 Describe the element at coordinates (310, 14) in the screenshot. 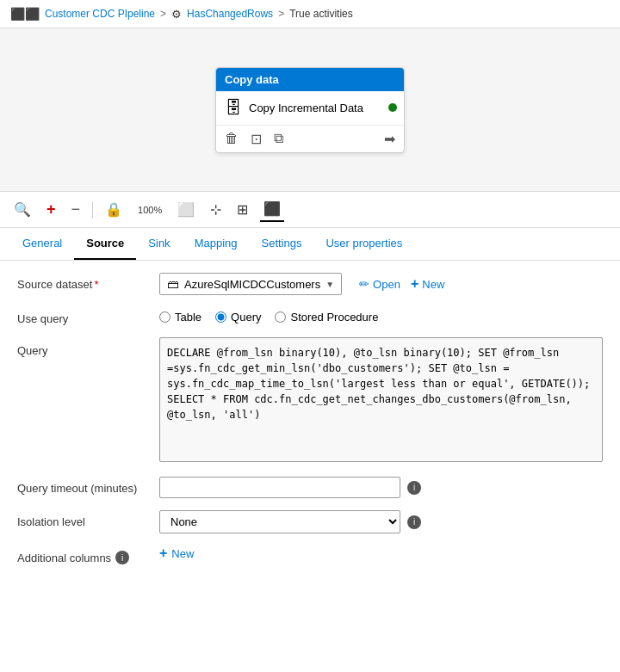

I see `breadcrumb: ⬛⬛ Customer CDC PIpeline > ⚙ HasChangedR…` at that location.